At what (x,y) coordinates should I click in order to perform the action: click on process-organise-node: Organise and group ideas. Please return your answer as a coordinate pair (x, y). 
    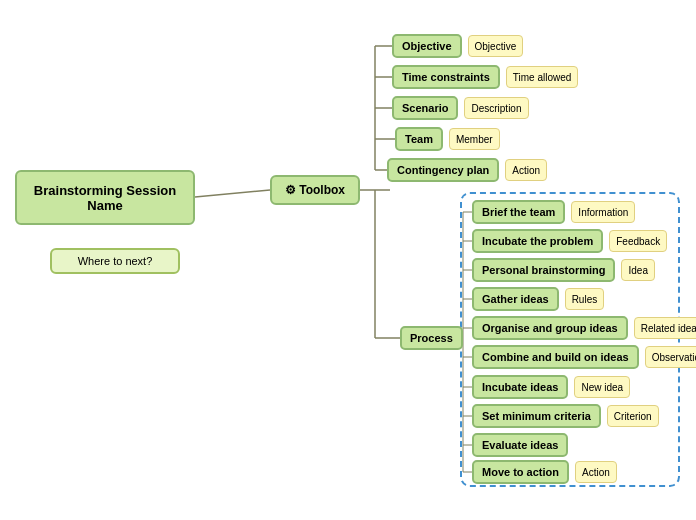
    Looking at the image, I should click on (550, 328).